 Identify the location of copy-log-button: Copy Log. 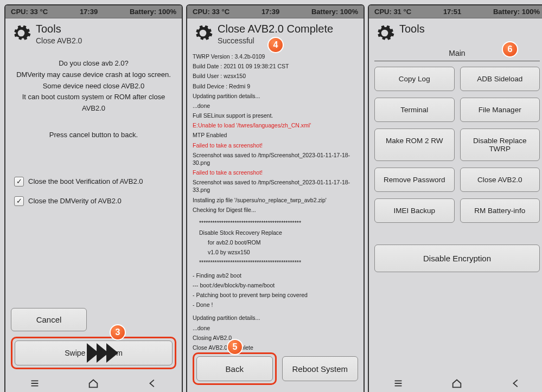
(415, 79).